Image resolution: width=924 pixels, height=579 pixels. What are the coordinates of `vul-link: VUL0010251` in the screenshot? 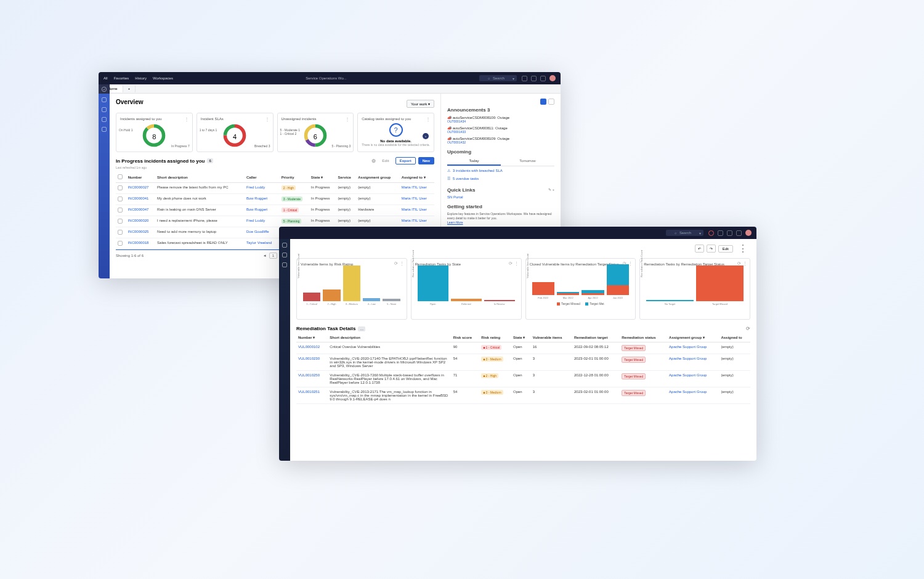 It's located at (309, 392).